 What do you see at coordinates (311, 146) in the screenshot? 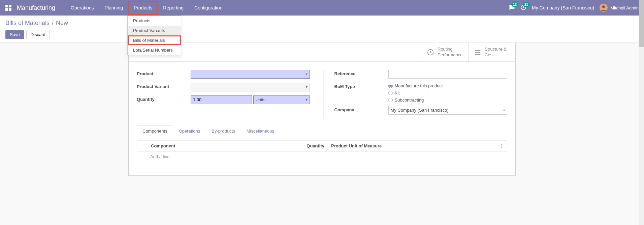
I see `col-quantity: Quantity` at bounding box center [311, 146].